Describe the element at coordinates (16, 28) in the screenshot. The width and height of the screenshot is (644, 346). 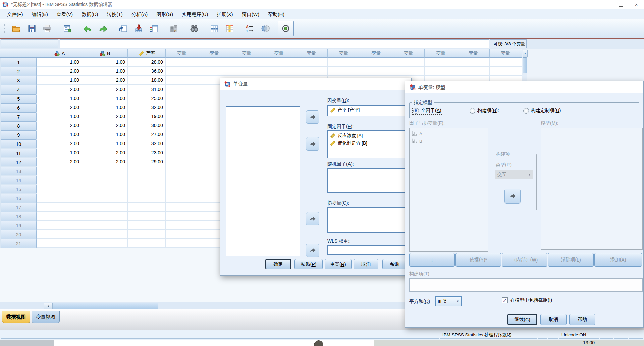
I see `open-file-button` at that location.